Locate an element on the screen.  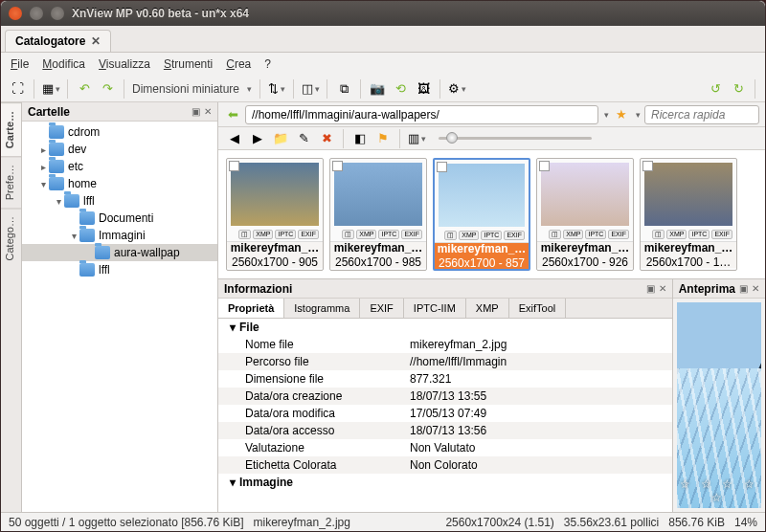
thumbnail: ◫XMPIPTCEXIFmikereyfman_…2560x1700 - 1… is located at coordinates (688, 214).